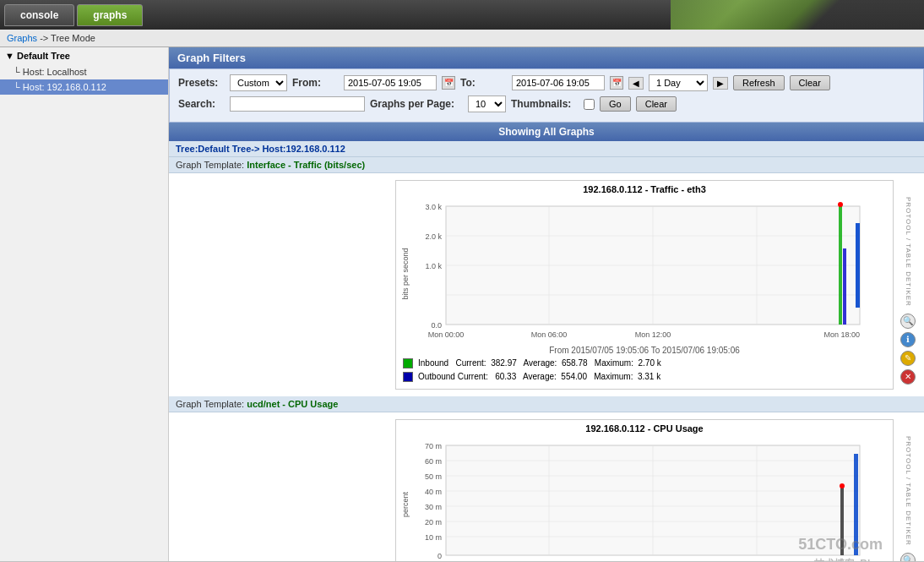 The image size is (924, 562). I want to click on svg-text: Mon 06:00, so click(549, 335).